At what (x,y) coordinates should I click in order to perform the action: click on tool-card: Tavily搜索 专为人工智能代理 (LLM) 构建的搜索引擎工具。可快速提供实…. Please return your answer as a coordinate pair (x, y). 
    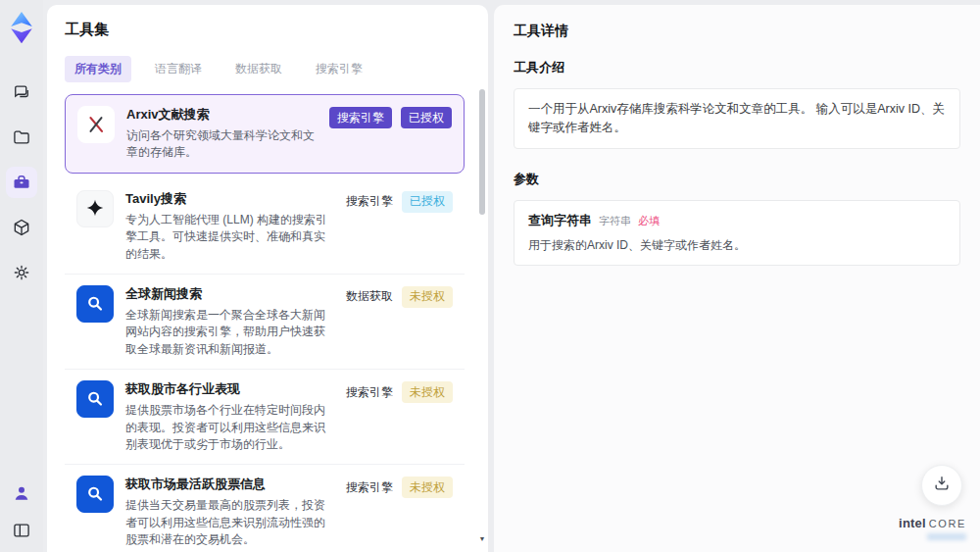
    Looking at the image, I should click on (265, 227).